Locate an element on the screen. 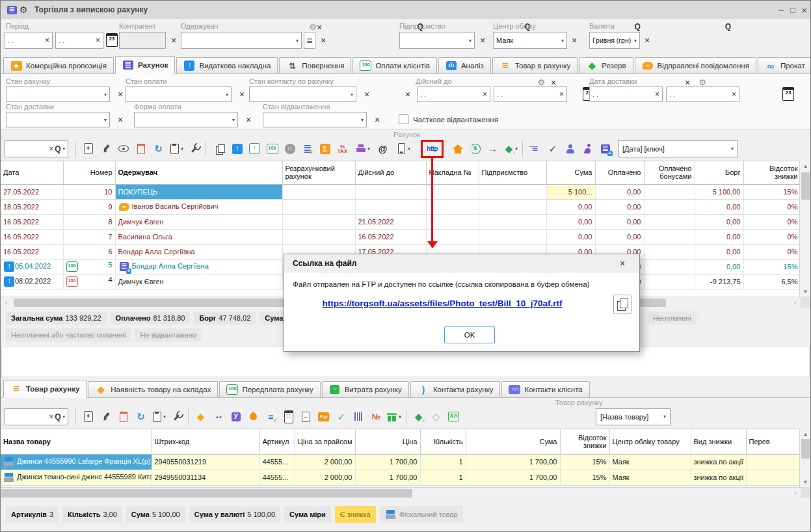 The width and height of the screenshot is (811, 532). http-link-button is located at coordinates (432, 149).